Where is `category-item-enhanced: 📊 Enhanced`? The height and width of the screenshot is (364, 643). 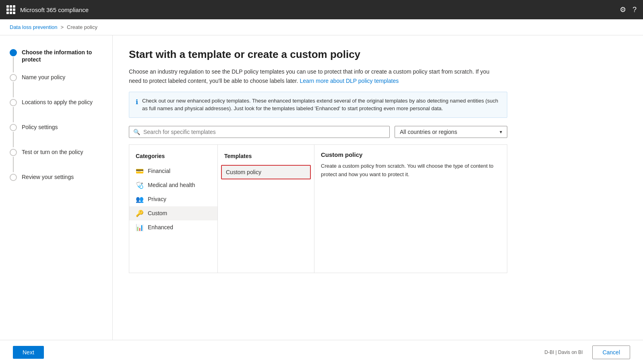 category-item-enhanced: 📊 Enhanced is located at coordinates (173, 228).